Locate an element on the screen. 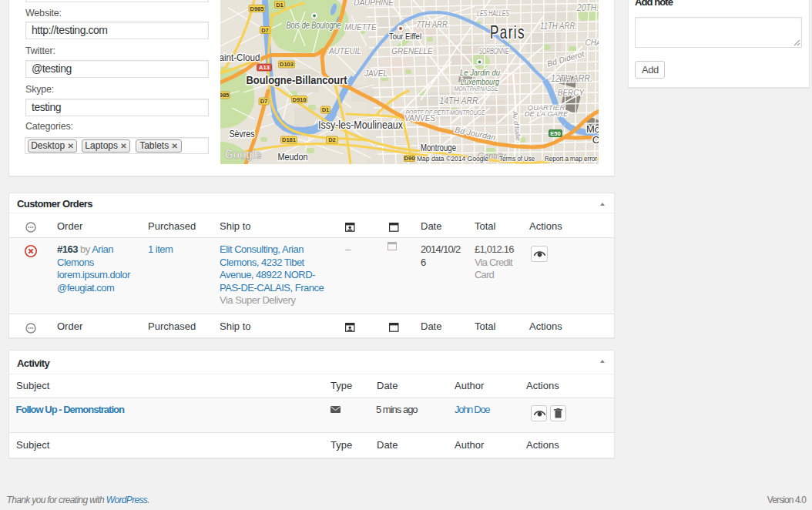  svg-text: Report a map error is located at coordinates (571, 159).